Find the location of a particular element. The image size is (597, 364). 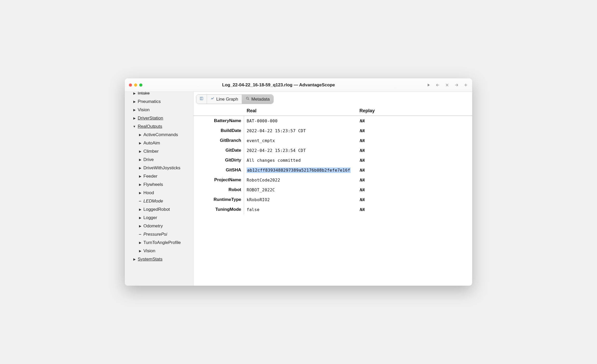

sidebar-item: ▶DriverStation is located at coordinates (159, 118).